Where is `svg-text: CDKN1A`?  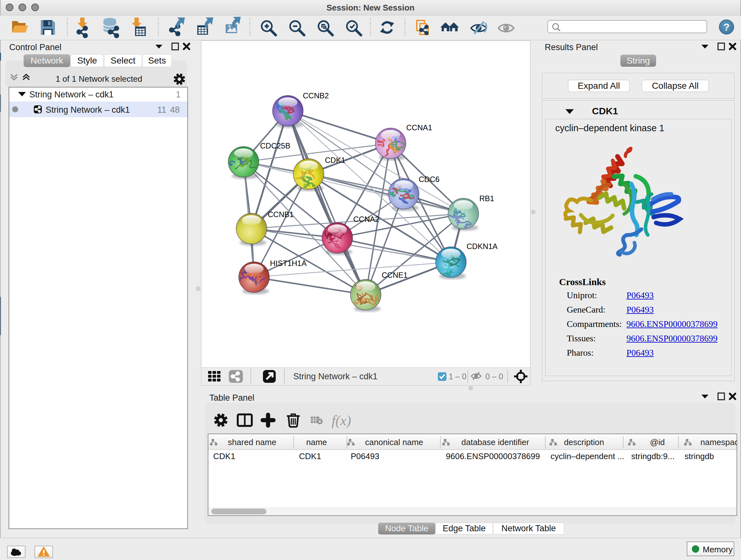
svg-text: CDKN1A is located at coordinates (482, 246).